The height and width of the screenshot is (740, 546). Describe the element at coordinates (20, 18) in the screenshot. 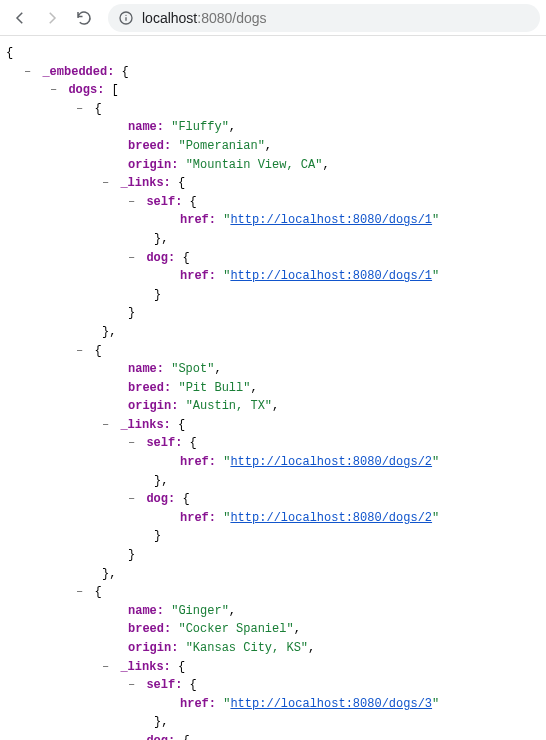

I see `arrow-left-icon` at that location.